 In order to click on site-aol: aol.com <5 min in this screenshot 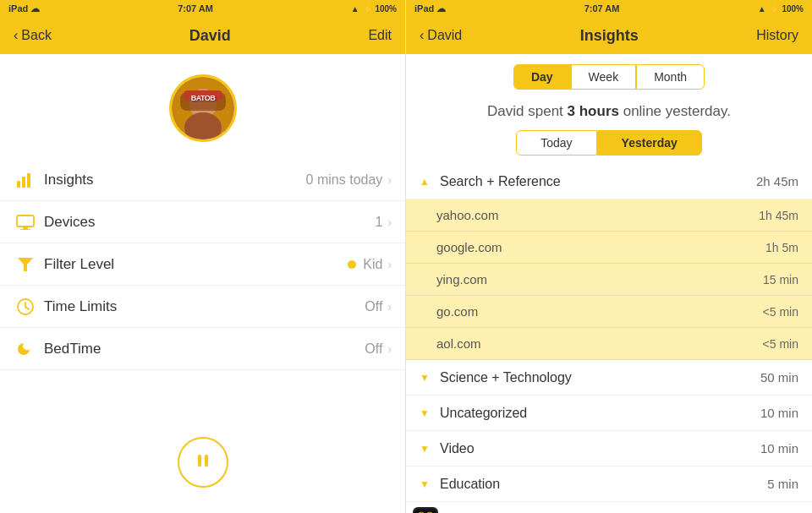, I will do `click(609, 344)`.